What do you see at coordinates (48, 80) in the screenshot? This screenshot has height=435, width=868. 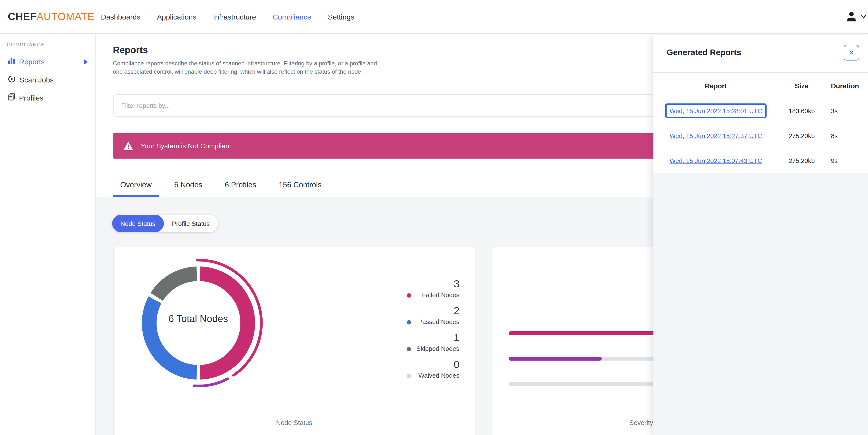 I see `sidebar-items: ReportsScan JobsProfiles` at bounding box center [48, 80].